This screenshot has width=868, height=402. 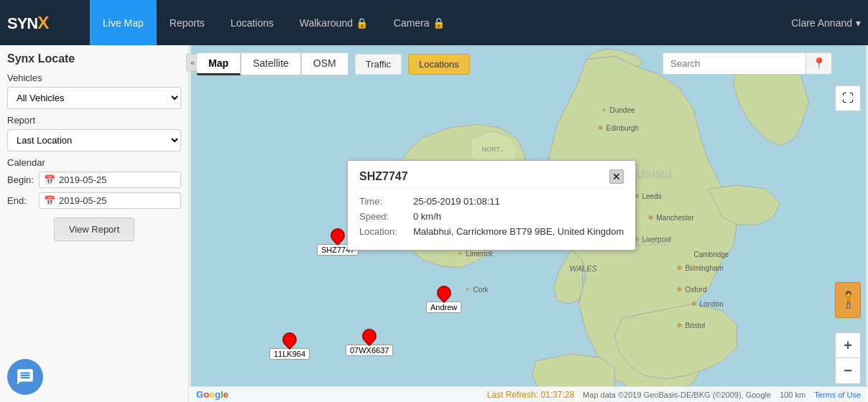 I want to click on fullscreen-button: ⛶, so click(x=848, y=98).